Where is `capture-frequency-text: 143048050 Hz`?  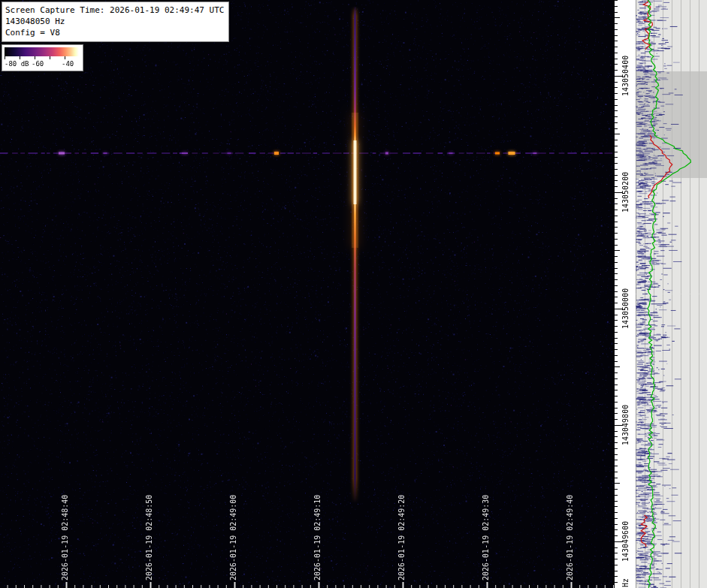
capture-frequency-text: 143048050 Hz is located at coordinates (114, 21).